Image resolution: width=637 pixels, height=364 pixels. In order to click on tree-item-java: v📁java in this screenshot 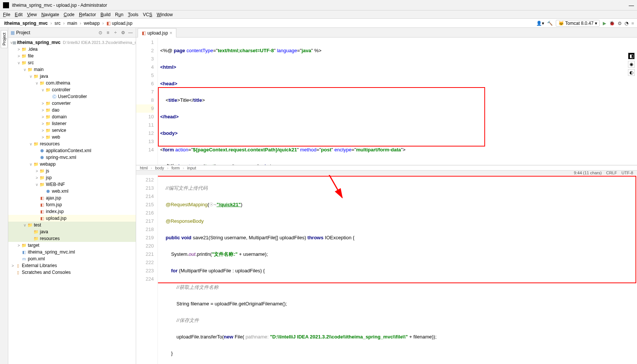, I will do `click(72, 76)`.